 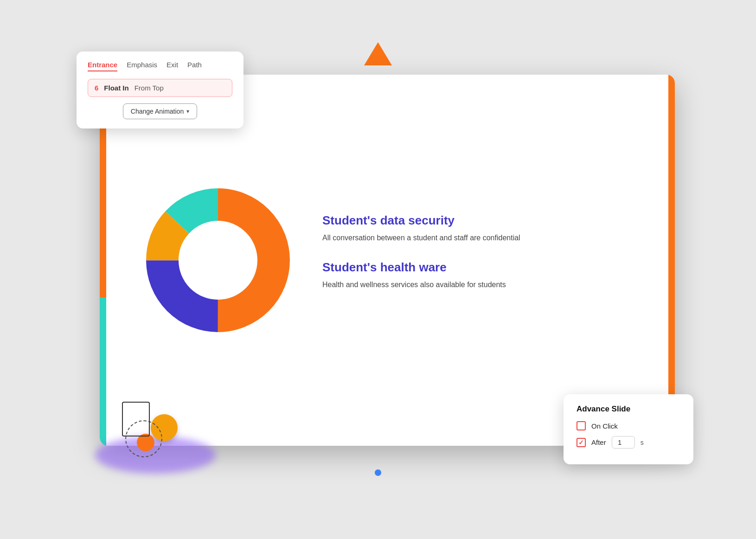 I want to click on on-click-label: On Click, so click(x=605, y=426).